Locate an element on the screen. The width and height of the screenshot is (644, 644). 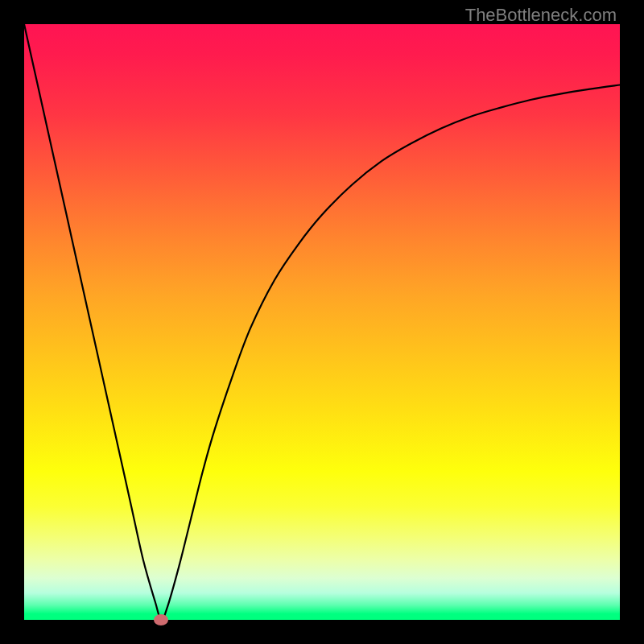
watermark-text: TheBottleneck.com is located at coordinates (541, 15).